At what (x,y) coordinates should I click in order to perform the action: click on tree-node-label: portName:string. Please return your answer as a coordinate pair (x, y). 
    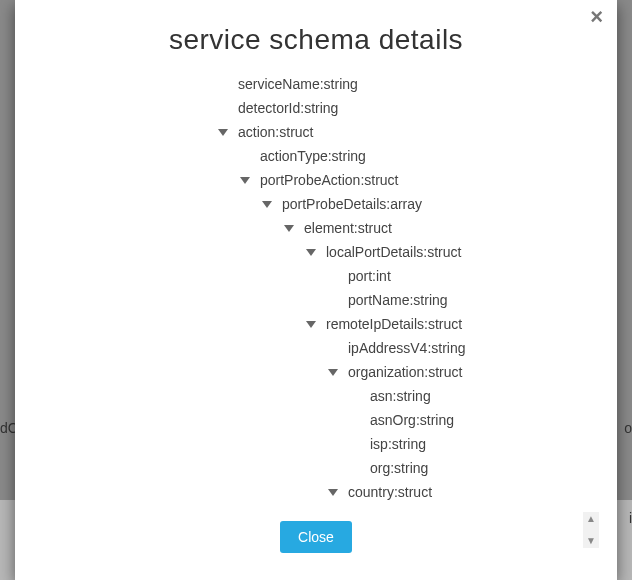
    Looking at the image, I should click on (398, 300).